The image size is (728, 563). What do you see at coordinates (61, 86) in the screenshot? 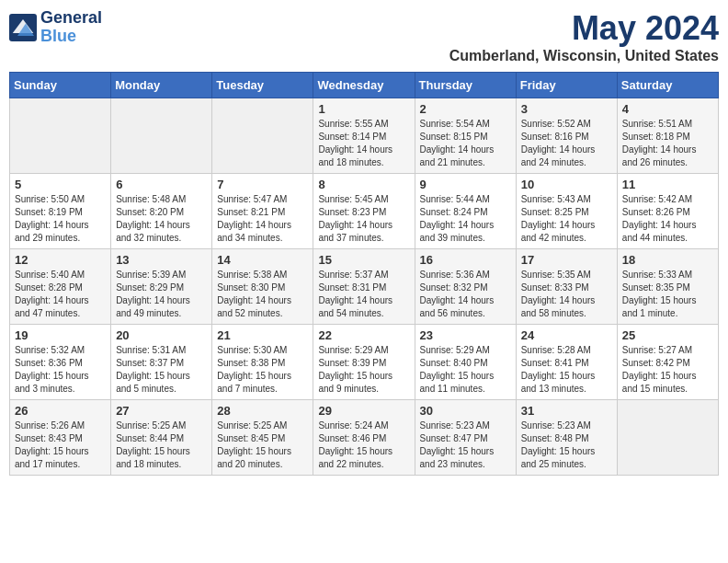
I see `weekday-header-sunday: Sunday` at bounding box center [61, 86].